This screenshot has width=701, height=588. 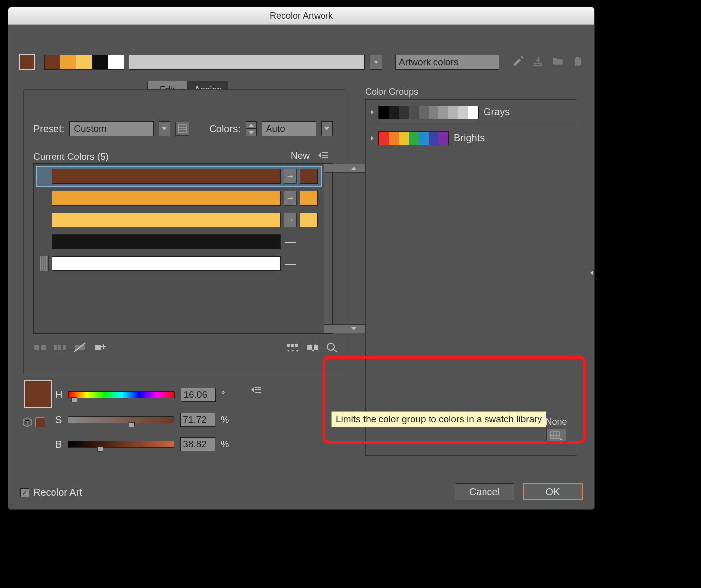 What do you see at coordinates (132, 425) in the screenshot?
I see `sat-thumb-icon` at bounding box center [132, 425].